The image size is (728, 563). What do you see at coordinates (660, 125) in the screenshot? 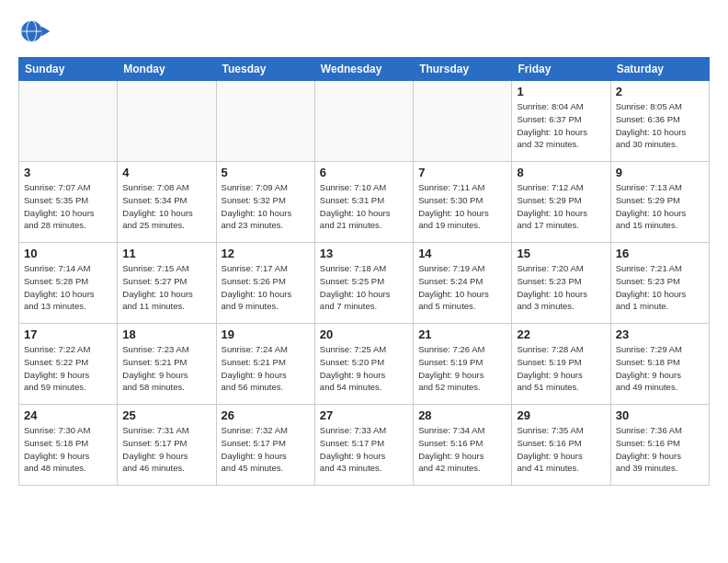
I see `day-info: Sunrise: 8:05 AM Sunset: 6:36 PM Dayligh…` at bounding box center [660, 125].